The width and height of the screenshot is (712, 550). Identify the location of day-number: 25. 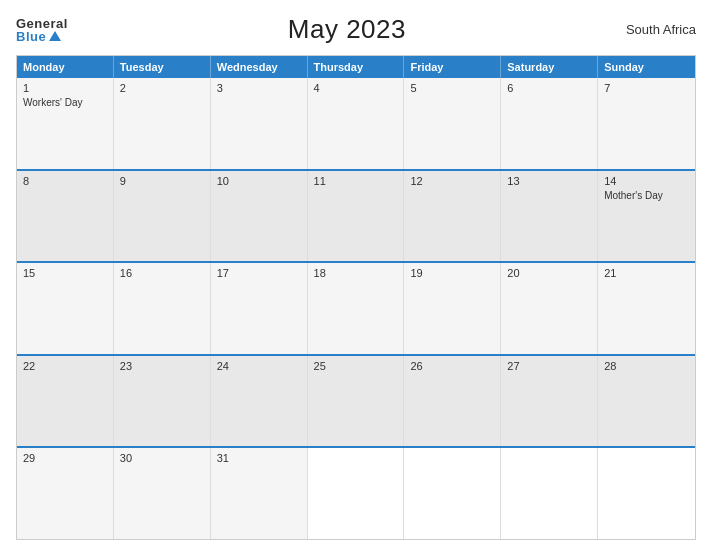
(356, 366).